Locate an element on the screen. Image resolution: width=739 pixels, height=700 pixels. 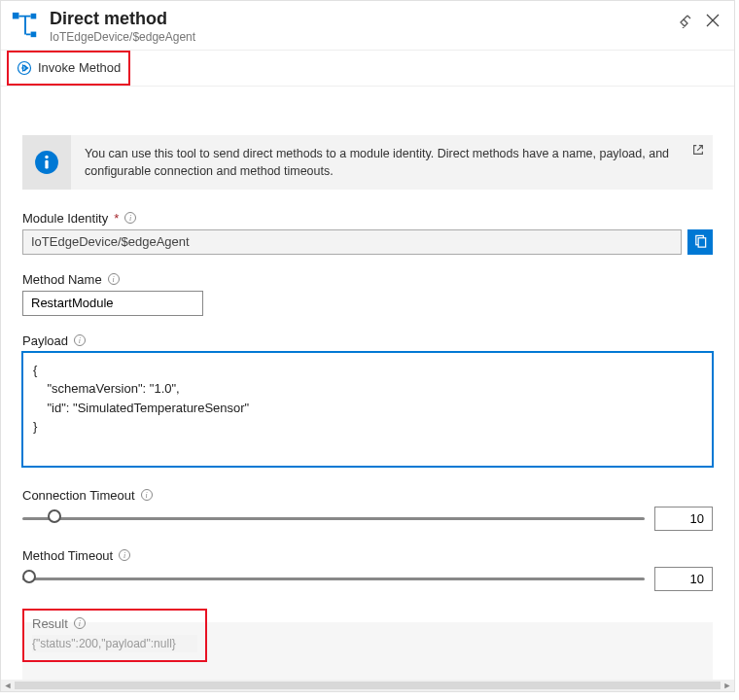
invoke-method-button: Invoke Method is located at coordinates (68, 68).